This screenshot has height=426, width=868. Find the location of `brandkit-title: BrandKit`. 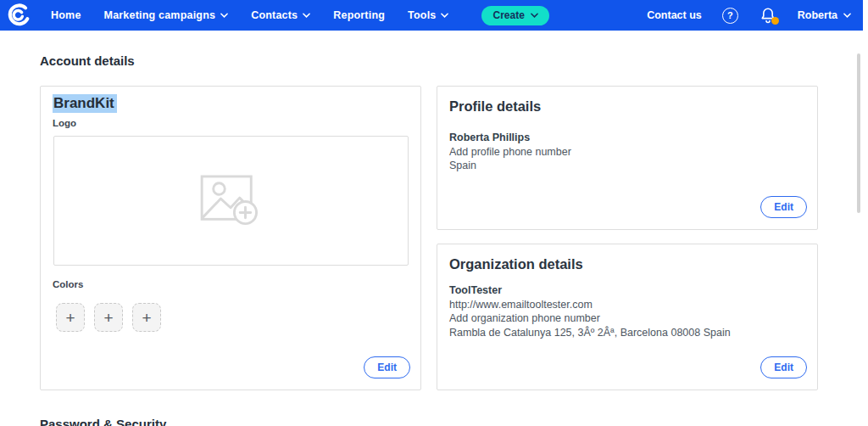

brandkit-title: BrandKit is located at coordinates (85, 104).